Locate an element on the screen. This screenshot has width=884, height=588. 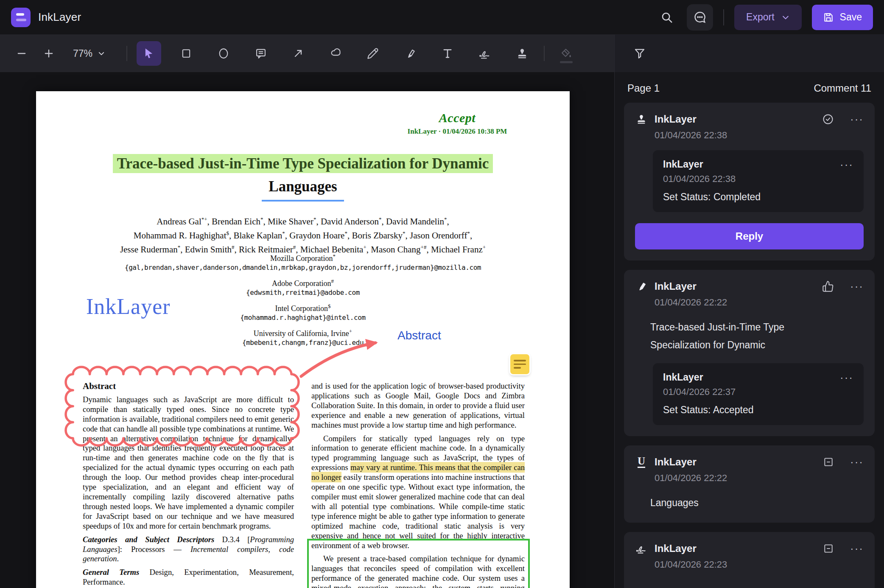
diagonal-arrow-icon is located at coordinates (298, 53).